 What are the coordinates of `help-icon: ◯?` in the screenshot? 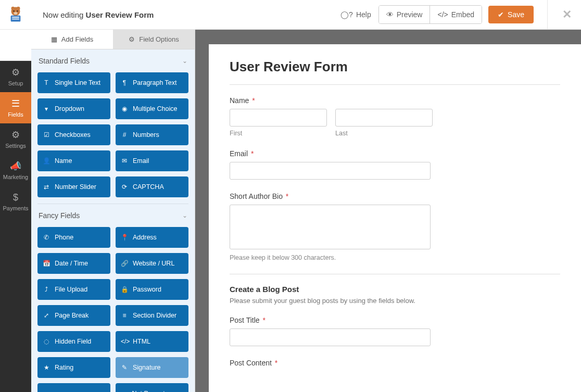 It's located at (347, 15).